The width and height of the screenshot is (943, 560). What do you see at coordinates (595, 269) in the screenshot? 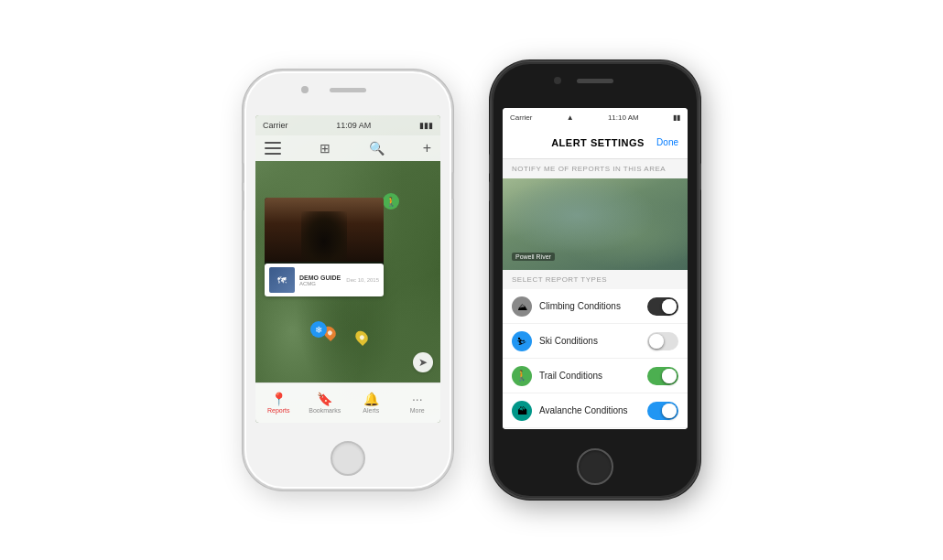
I see `black-phone-screen: Carrier ▲ 11:10 AM ▮▮ ALERT SETTINGS Don…` at bounding box center [595, 269].